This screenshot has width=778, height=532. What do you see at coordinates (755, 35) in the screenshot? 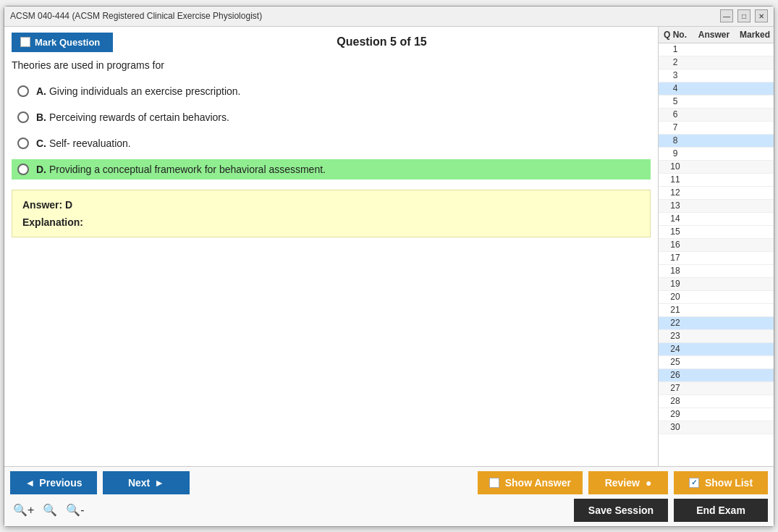
I see `header-marked: Marked` at bounding box center [755, 35].